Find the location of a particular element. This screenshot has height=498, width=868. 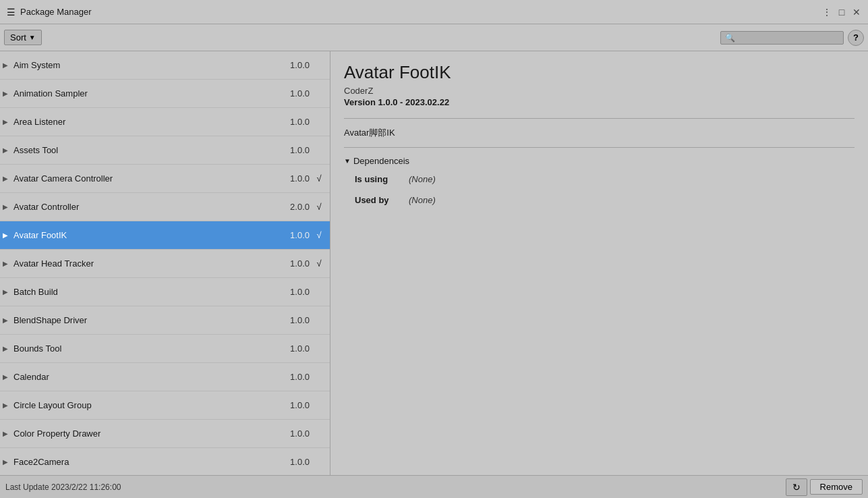

list-item: ▶Avatar Camera Controller1.0.0√ is located at coordinates (165, 179).